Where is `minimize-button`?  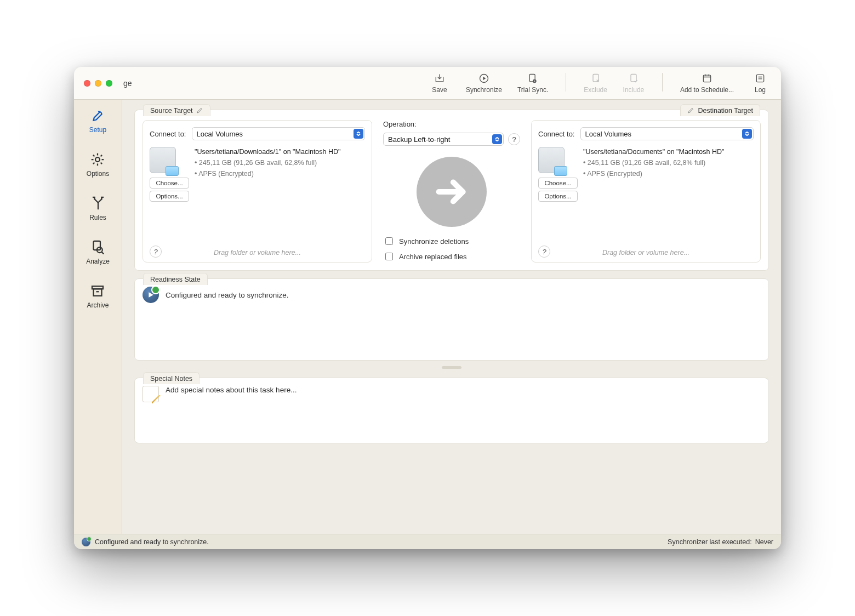 minimize-button is located at coordinates (98, 83).